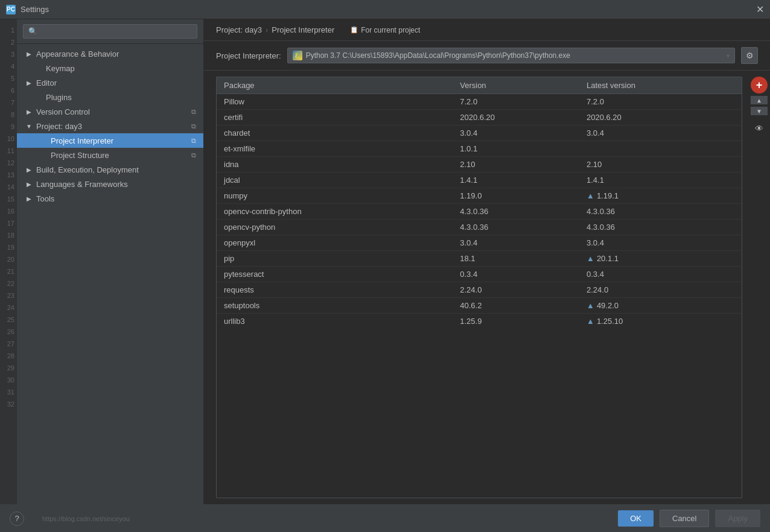  I want to click on package-latest-version: 1.4.1, so click(660, 180).